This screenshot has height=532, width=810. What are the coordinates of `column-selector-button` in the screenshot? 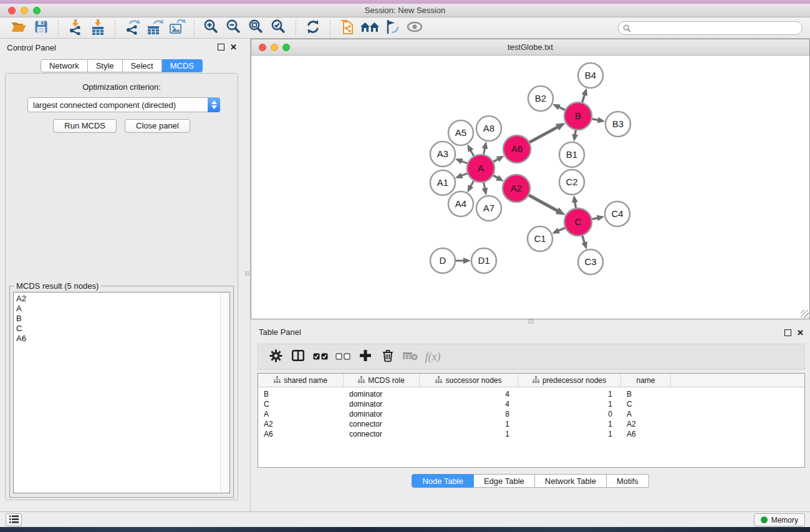 It's located at (298, 357).